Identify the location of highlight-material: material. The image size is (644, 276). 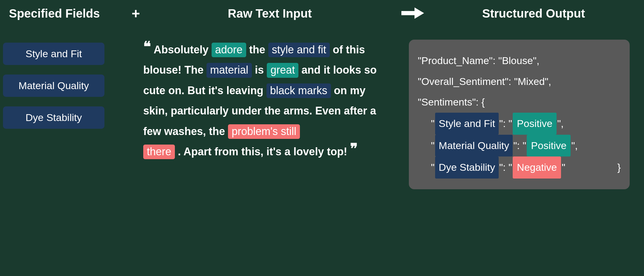
(229, 70).